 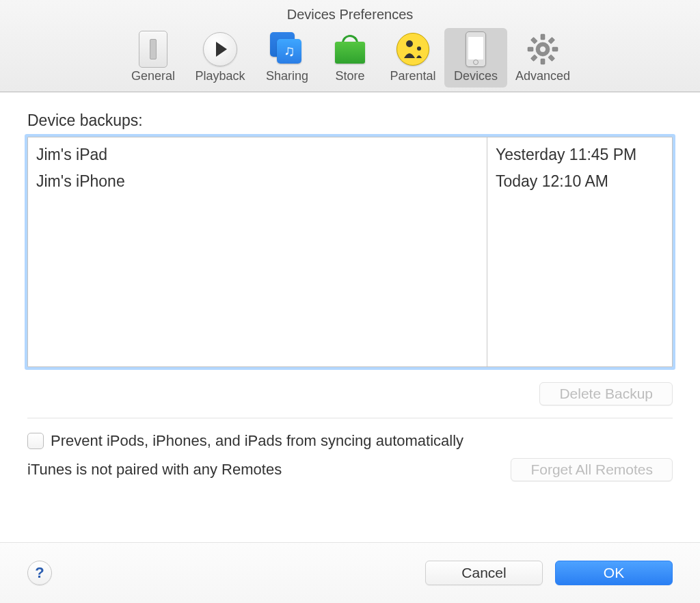 I want to click on toolbar-item-sharing: ♫ ♫ Sharing, so click(x=287, y=57).